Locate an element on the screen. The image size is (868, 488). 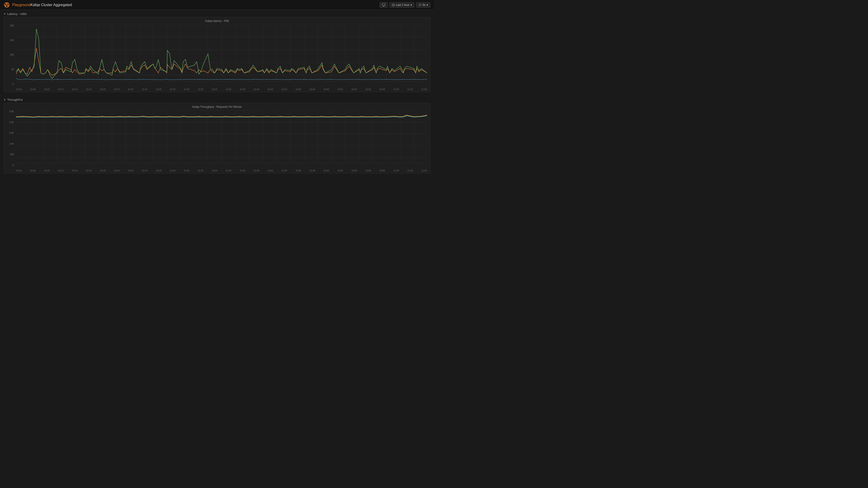
clock-icon is located at coordinates (393, 5).